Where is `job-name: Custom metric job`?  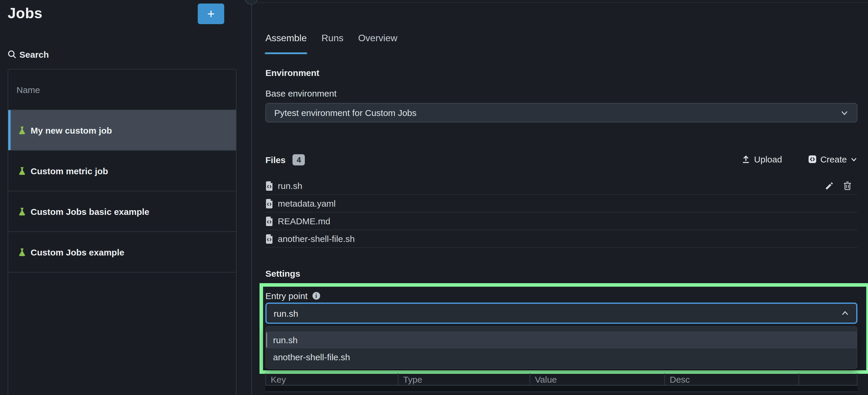 job-name: Custom metric job is located at coordinates (69, 171).